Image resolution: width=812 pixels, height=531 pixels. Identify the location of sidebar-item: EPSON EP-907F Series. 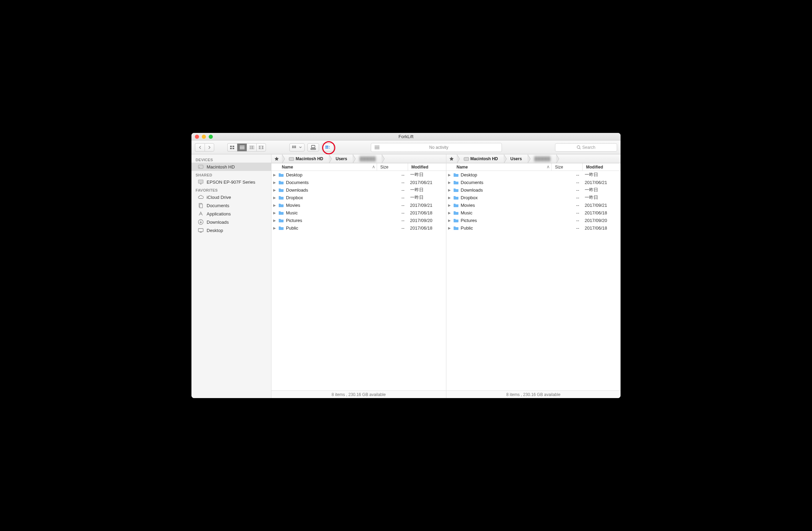
(231, 182).